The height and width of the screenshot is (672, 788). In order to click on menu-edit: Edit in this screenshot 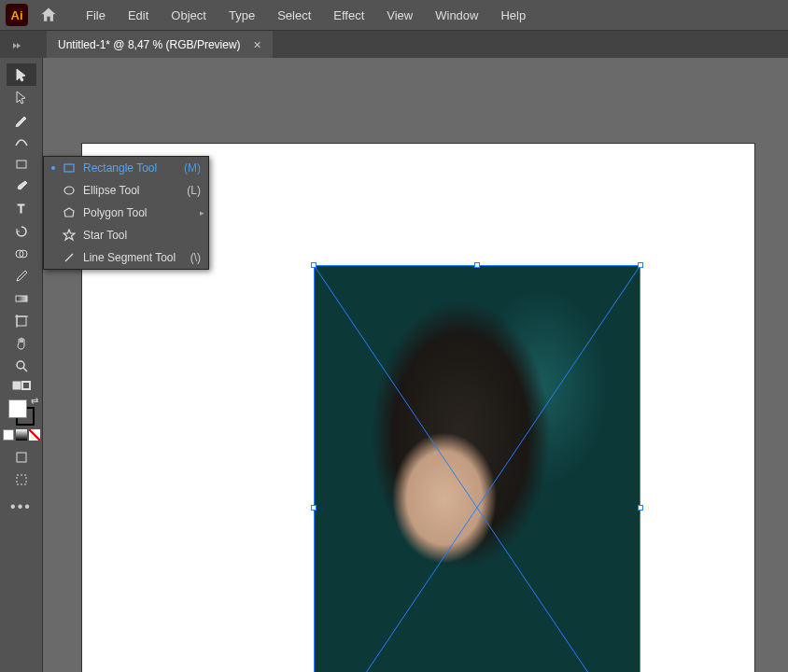, I will do `click(138, 15)`.